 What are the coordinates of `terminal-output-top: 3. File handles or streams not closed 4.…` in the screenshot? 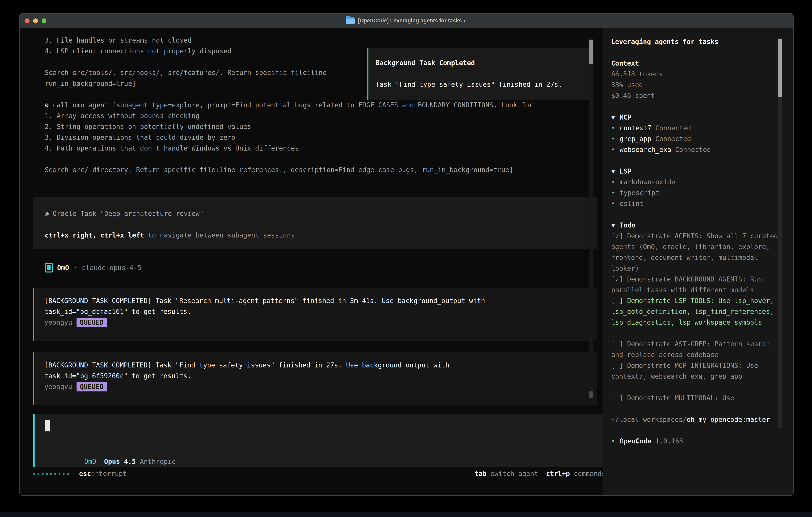 It's located at (186, 62).